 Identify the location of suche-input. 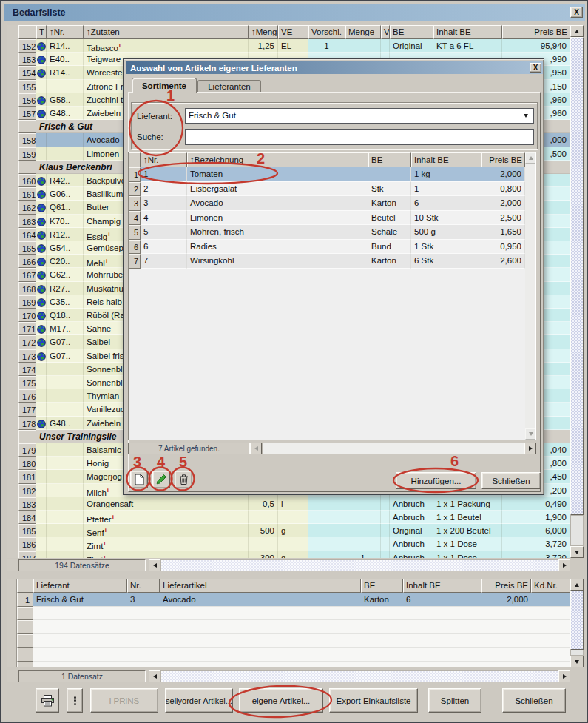
(359, 137).